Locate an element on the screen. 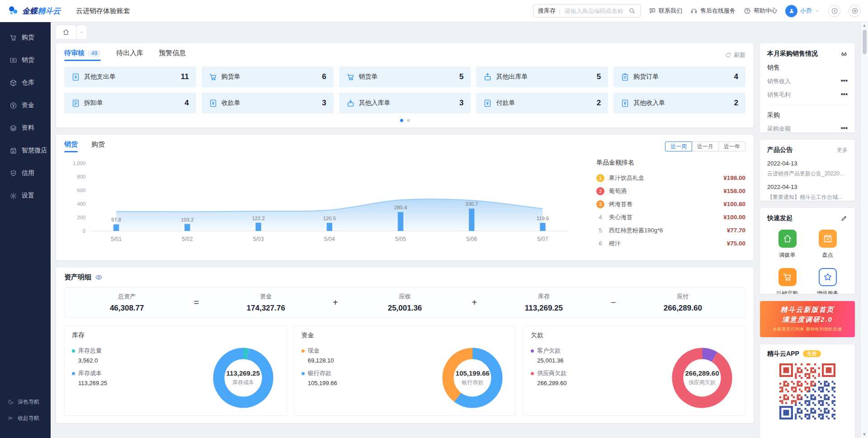  more-link: 更多 is located at coordinates (842, 150).